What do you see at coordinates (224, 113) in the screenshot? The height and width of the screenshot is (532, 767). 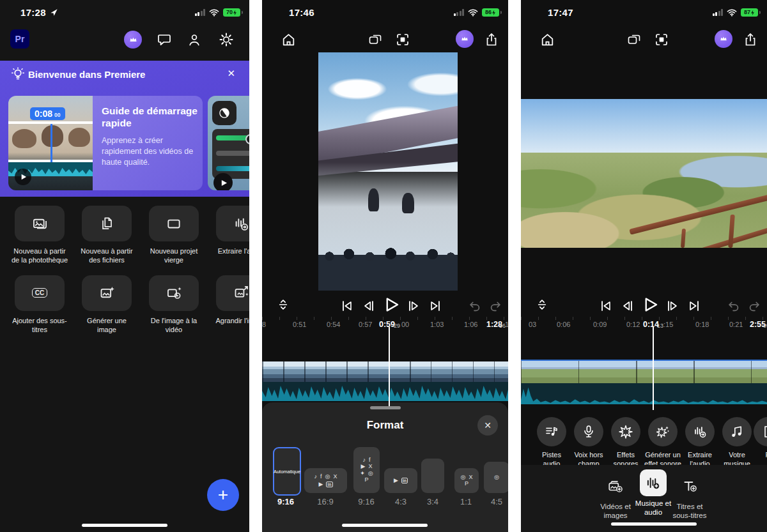 I see `filters-tile` at bounding box center [224, 113].